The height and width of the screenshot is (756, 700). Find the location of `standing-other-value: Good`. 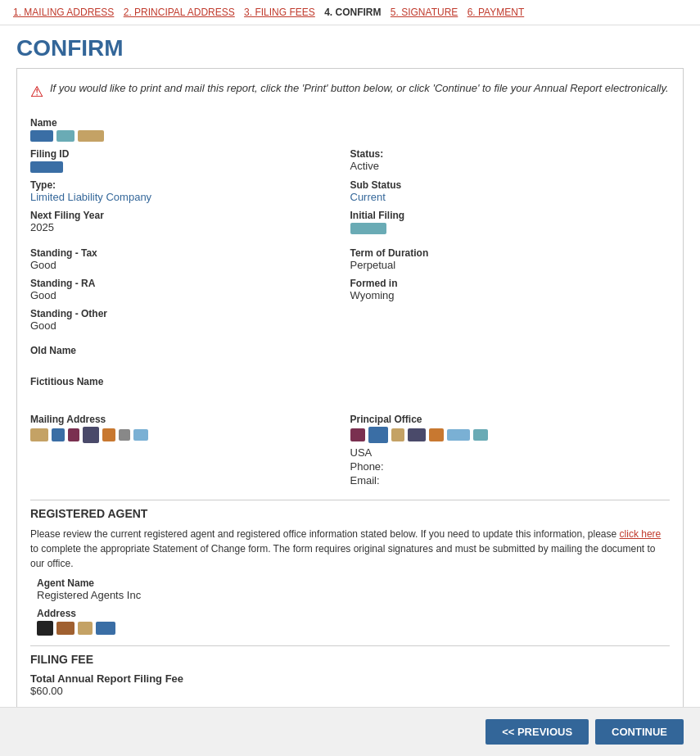

standing-other-value: Good is located at coordinates (190, 326).